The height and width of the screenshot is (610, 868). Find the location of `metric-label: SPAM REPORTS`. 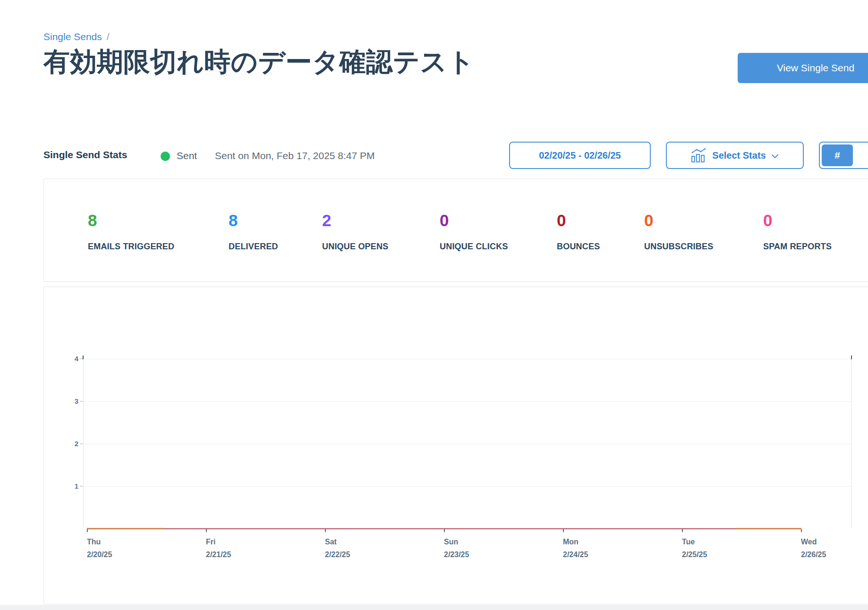

metric-label: SPAM REPORTS is located at coordinates (797, 246).